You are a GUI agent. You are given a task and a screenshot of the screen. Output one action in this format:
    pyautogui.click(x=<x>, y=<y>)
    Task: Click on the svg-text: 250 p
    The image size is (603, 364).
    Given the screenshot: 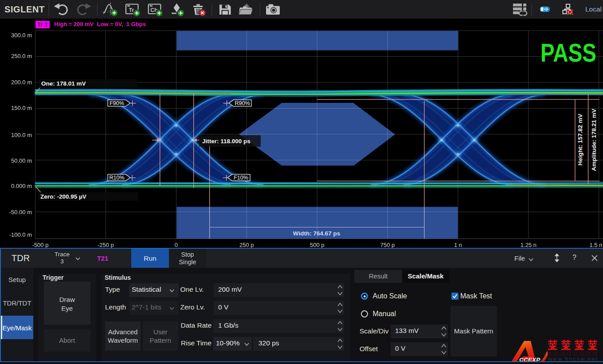 What is the action you would take?
    pyautogui.click(x=247, y=245)
    